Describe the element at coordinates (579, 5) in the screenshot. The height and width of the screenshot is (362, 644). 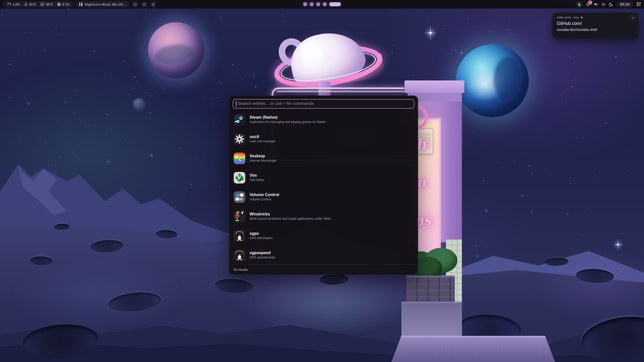
I see `vesktop-tray-icon: VC` at that location.